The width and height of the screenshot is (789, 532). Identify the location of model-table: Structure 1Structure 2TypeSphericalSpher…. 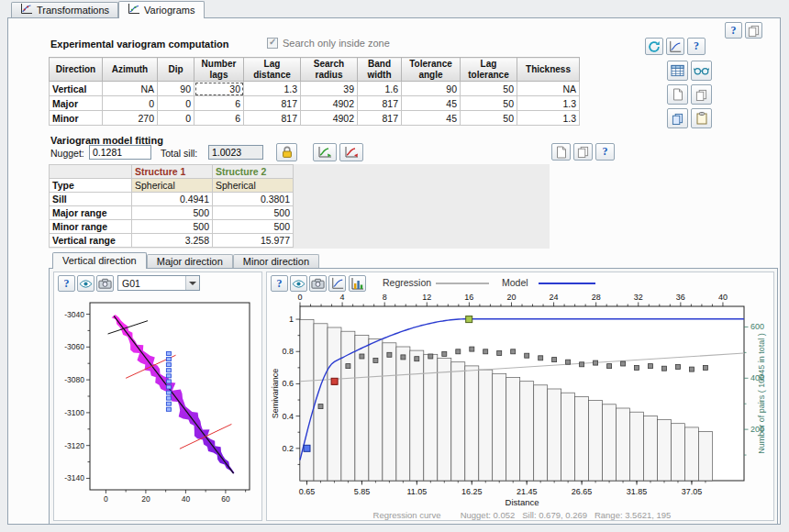
(171, 205).